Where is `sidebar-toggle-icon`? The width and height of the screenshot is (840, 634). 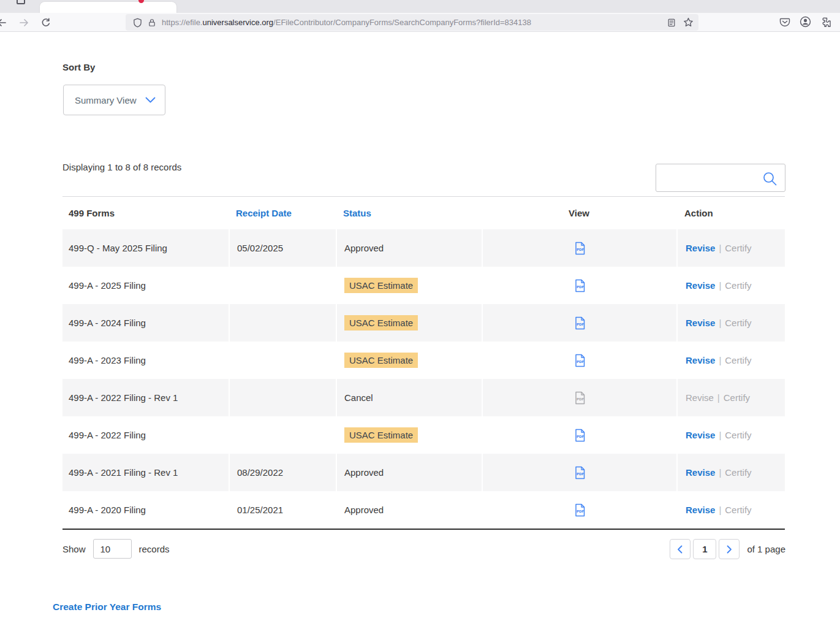
sidebar-toggle-icon is located at coordinates (21, 2).